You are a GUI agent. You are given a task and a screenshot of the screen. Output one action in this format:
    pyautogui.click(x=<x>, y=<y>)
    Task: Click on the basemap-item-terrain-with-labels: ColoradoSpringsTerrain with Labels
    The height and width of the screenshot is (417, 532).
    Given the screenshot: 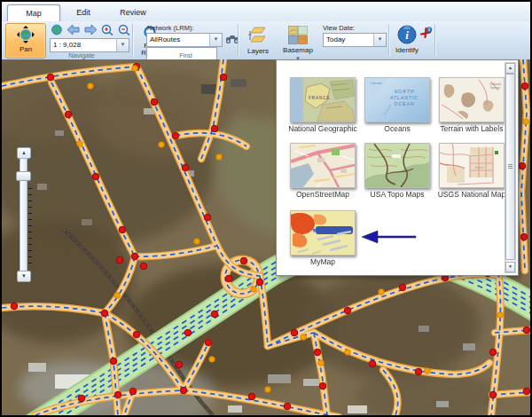 What is the action you would take?
    pyautogui.click(x=472, y=106)
    